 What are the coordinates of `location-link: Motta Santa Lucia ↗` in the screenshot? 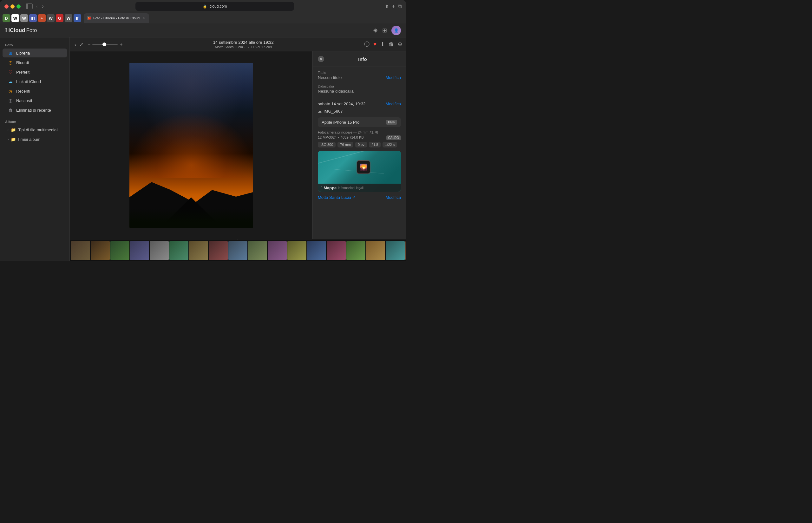 It's located at (337, 197).